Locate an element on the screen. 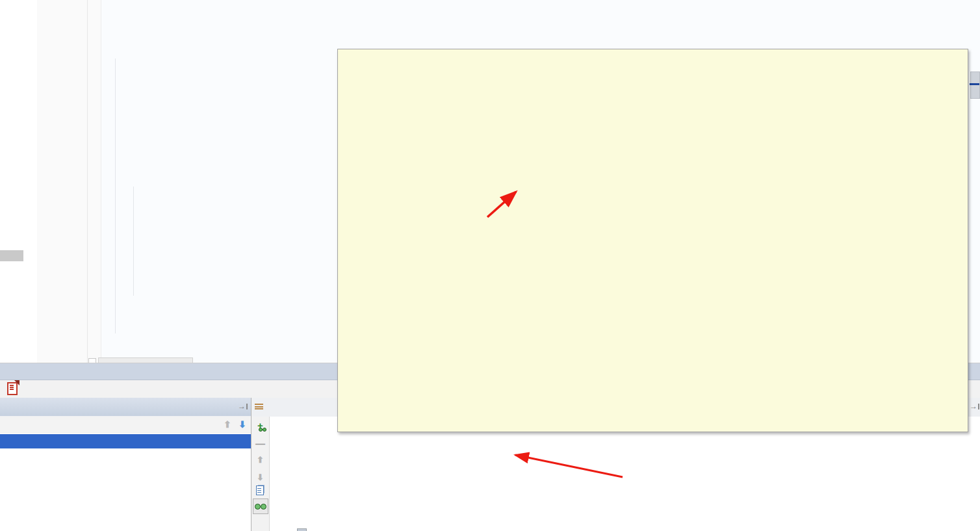 The width and height of the screenshot is (980, 531). move-down-icon: ⬇ is located at coordinates (260, 478).